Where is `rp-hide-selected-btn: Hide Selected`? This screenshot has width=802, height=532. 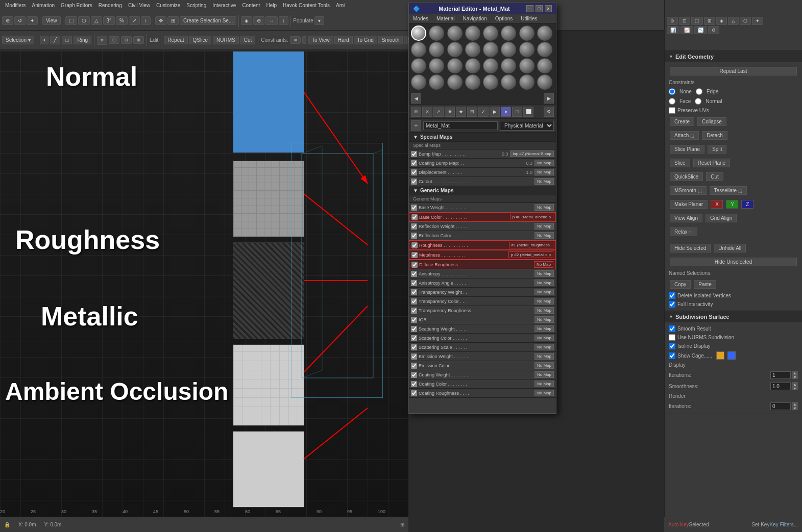
rp-hide-selected-btn: Hide Selected is located at coordinates (690, 248).